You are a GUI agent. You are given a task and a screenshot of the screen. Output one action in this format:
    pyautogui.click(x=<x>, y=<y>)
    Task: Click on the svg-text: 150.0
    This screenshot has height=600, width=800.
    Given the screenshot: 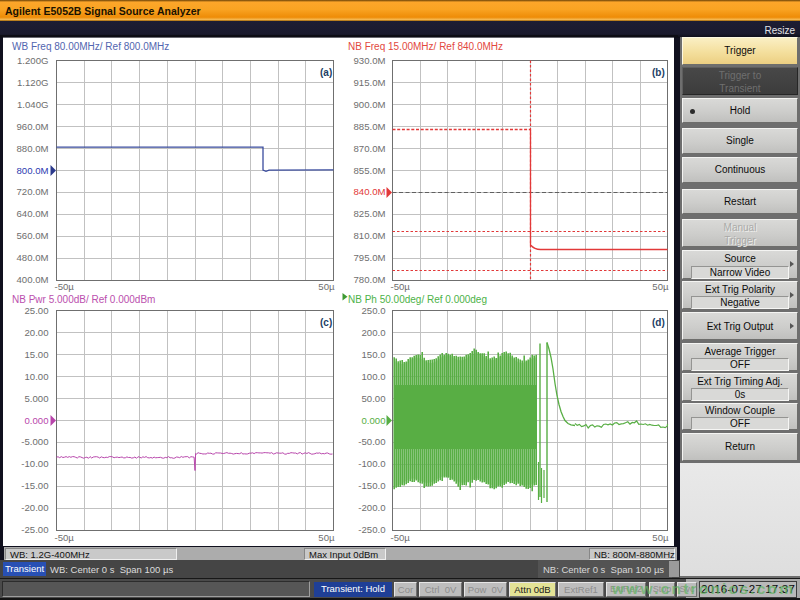 What is the action you would take?
    pyautogui.click(x=373, y=354)
    